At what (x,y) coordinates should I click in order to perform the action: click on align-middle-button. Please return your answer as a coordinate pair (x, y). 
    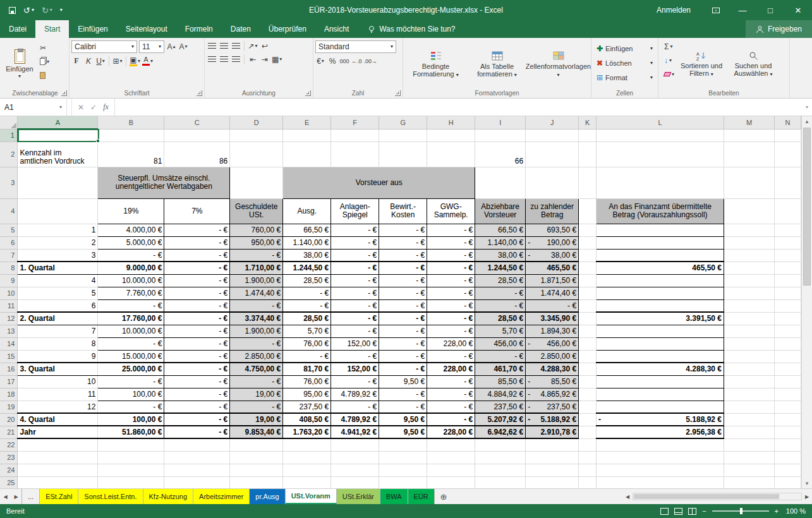
    Looking at the image, I should click on (224, 45).